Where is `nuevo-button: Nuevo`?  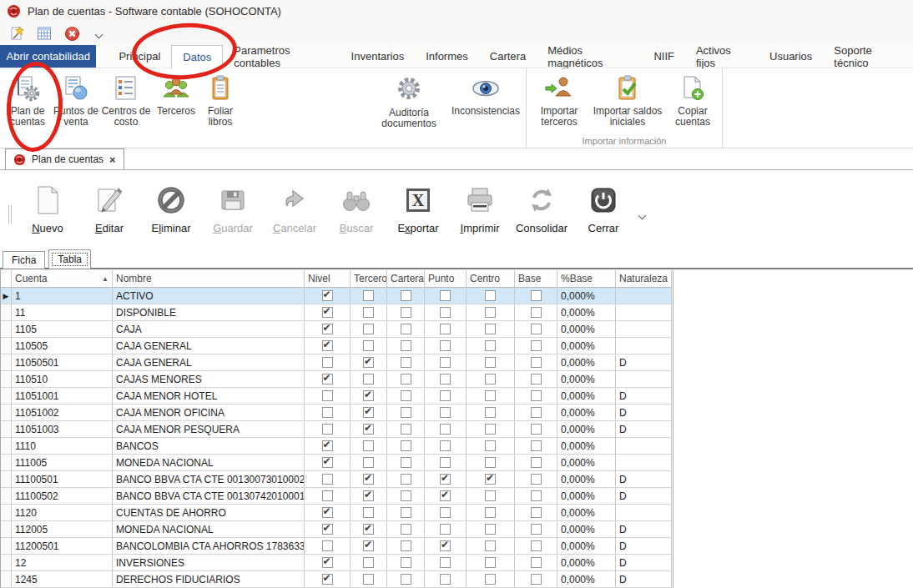 nuevo-button: Nuevo is located at coordinates (48, 202).